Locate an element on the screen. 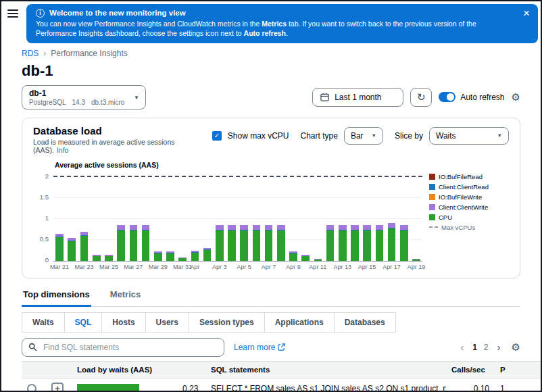 The height and width of the screenshot is (392, 542). legend-label: CPU is located at coordinates (445, 218).